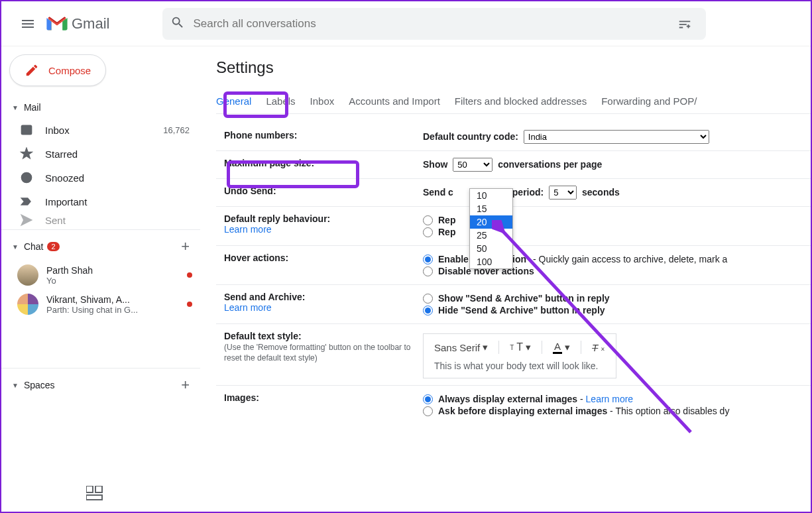  I want to click on nav-snoozed: Snoozed, so click(101, 178).